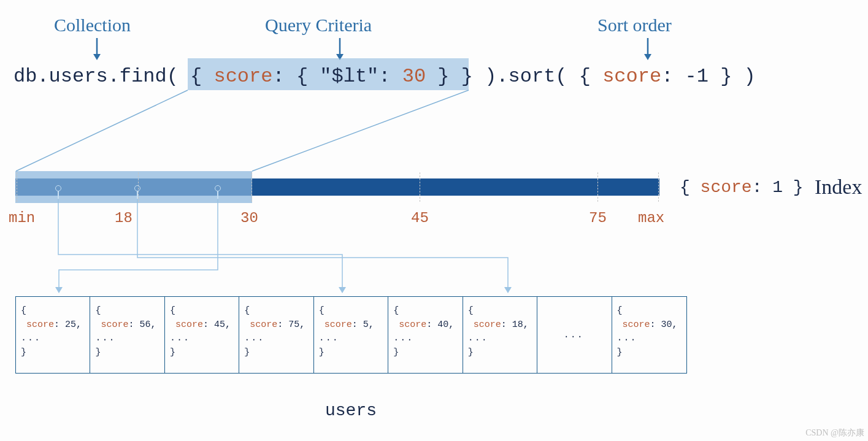 This screenshot has height=441, width=868. I want to click on document-cell: { score: 18,...}, so click(501, 335).